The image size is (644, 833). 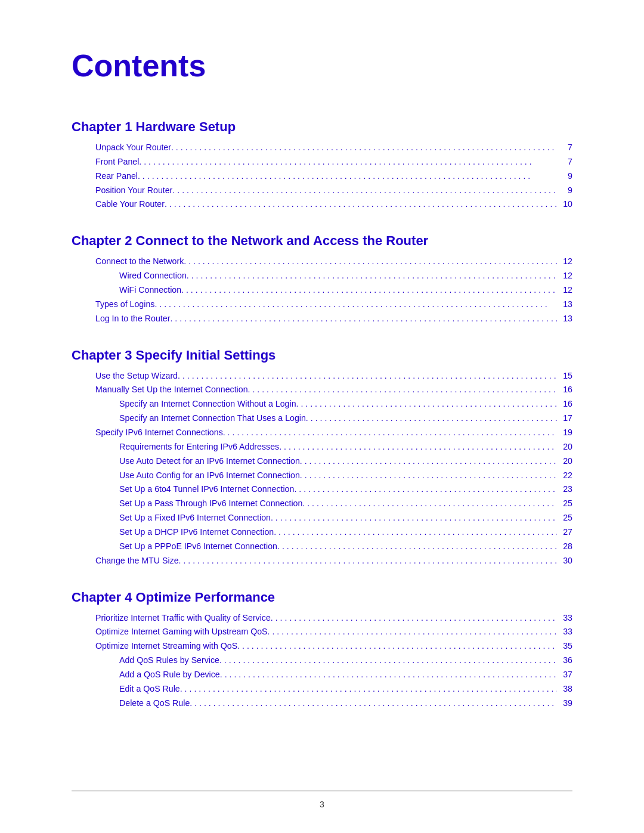 I want to click on toc-entry-row: Set Up a Fixed IPv6 Internet Connection …, so click(x=322, y=518).